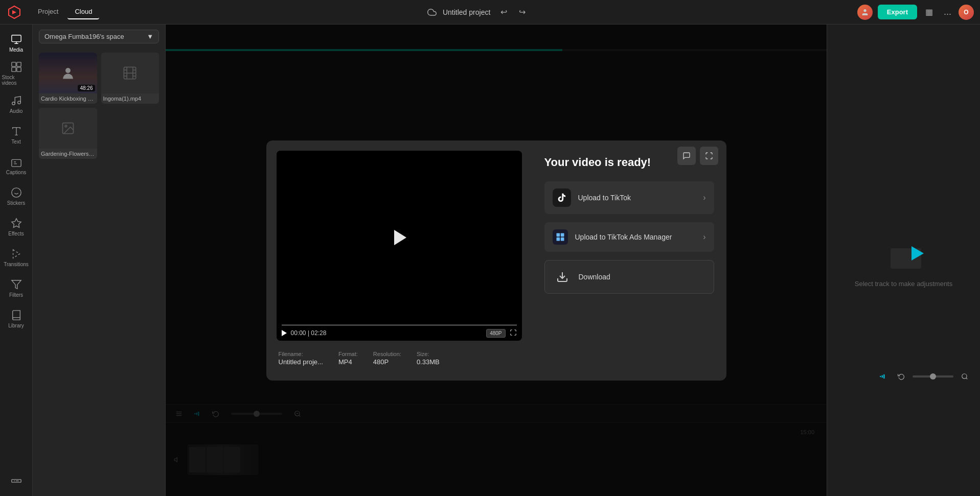  Describe the element at coordinates (16, 326) in the screenshot. I see `sidebar-label-library: Library` at that location.